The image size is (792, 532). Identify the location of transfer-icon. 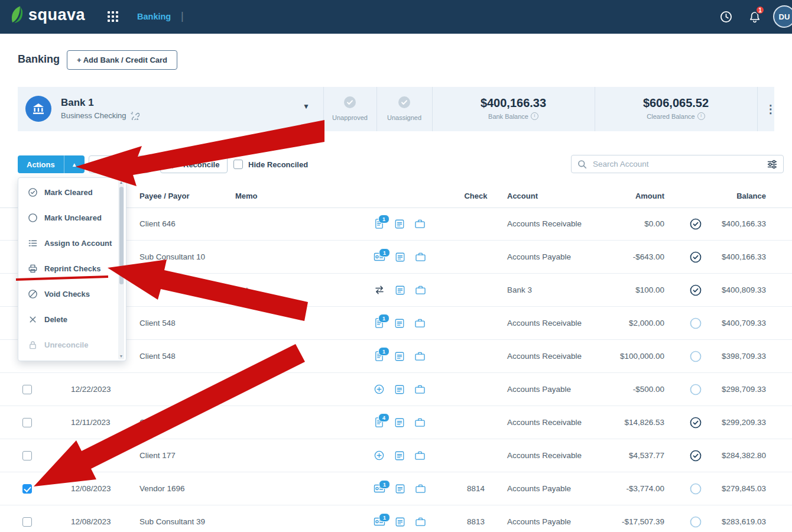
(379, 290).